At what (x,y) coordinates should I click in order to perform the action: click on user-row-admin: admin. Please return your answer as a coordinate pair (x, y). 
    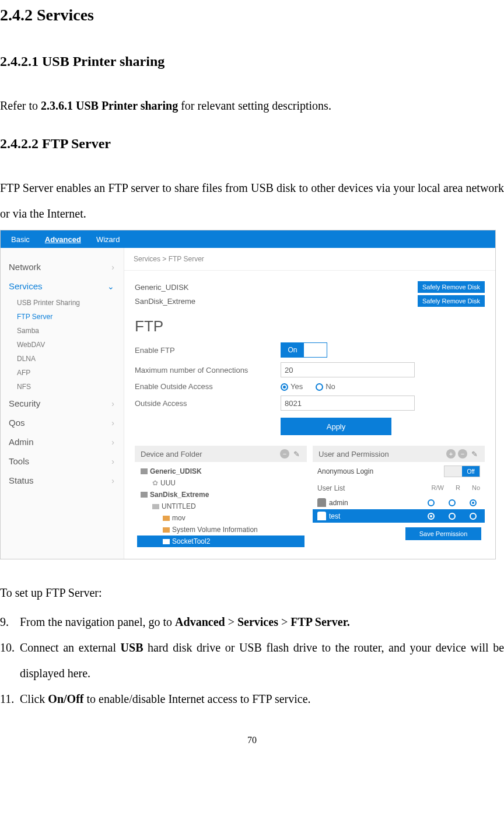
    Looking at the image, I should click on (399, 503).